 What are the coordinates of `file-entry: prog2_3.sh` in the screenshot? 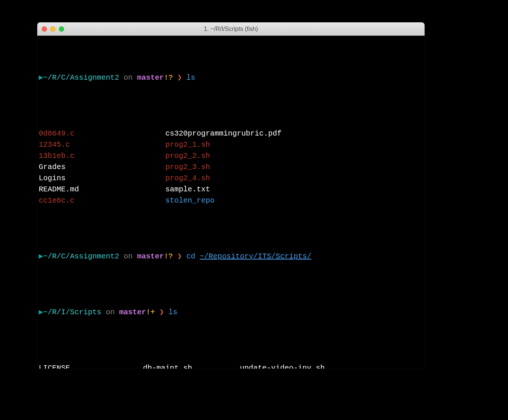 It's located at (294, 167).